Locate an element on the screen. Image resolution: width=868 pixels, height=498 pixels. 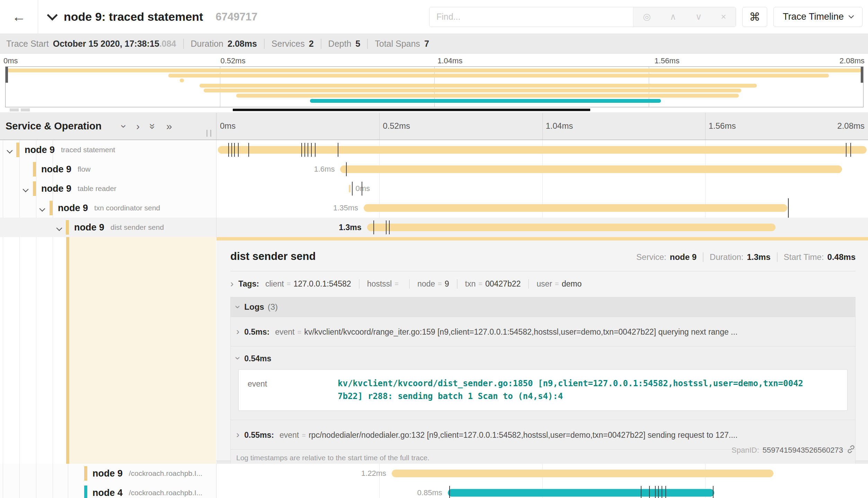
span-bar-row: 1.6ms is located at coordinates (542, 169).